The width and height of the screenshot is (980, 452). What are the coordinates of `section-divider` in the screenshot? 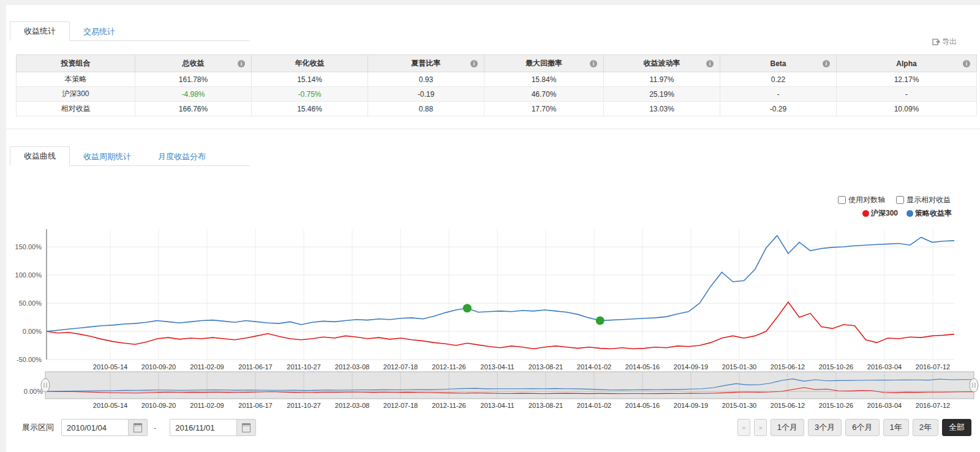 It's located at (493, 129).